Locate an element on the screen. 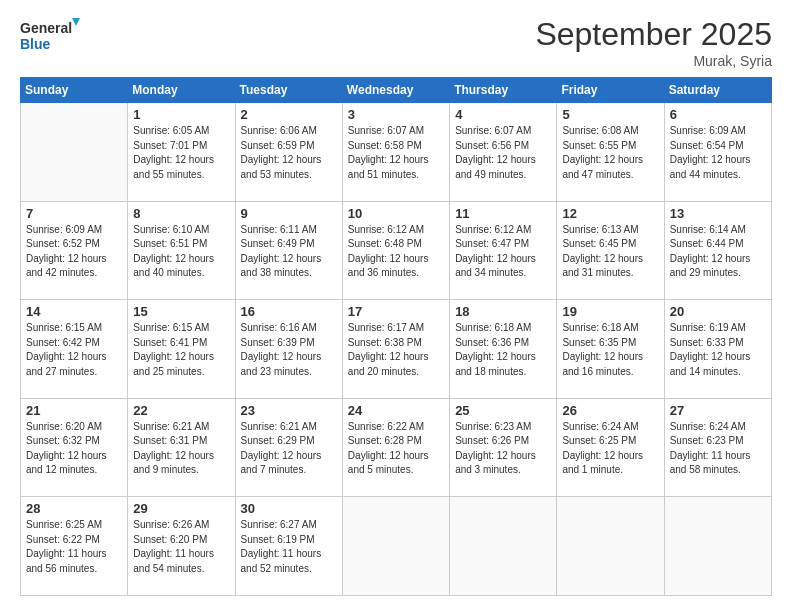  day-number: 16 is located at coordinates (289, 312).